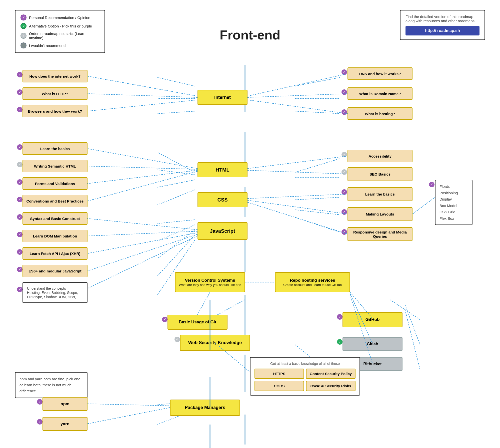  What do you see at coordinates (20, 110) in the screenshot?
I see `badge-browsers: ✓` at bounding box center [20, 110].